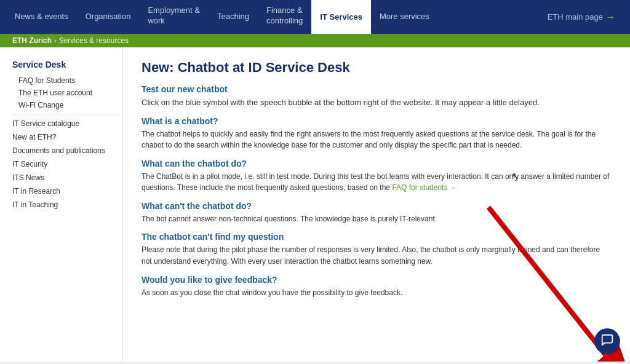 Image resolution: width=630 pixels, height=364 pixels. I want to click on sidebar-item-it-service-catalogue: IT Service catalogue, so click(68, 124).